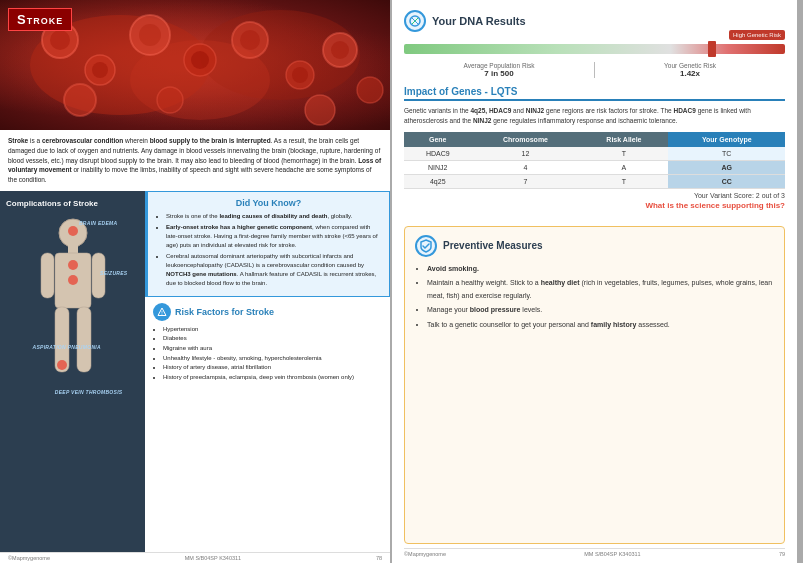  What do you see at coordinates (690, 74) in the screenshot?
I see `genetic-risk-value: 1.42x` at bounding box center [690, 74].